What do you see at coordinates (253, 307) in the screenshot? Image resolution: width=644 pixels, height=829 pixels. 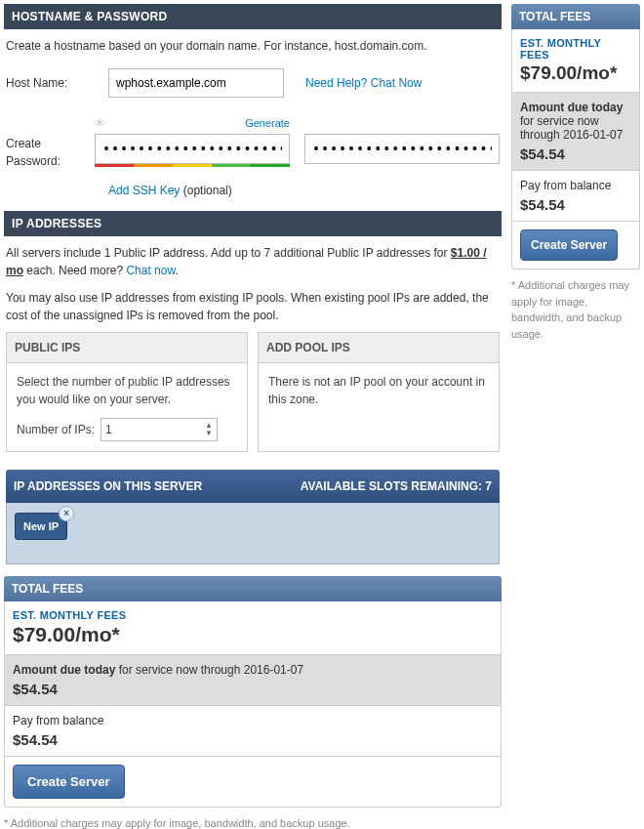 I see `ip-pool-note: You may also use IP addresses from exist…` at bounding box center [253, 307].